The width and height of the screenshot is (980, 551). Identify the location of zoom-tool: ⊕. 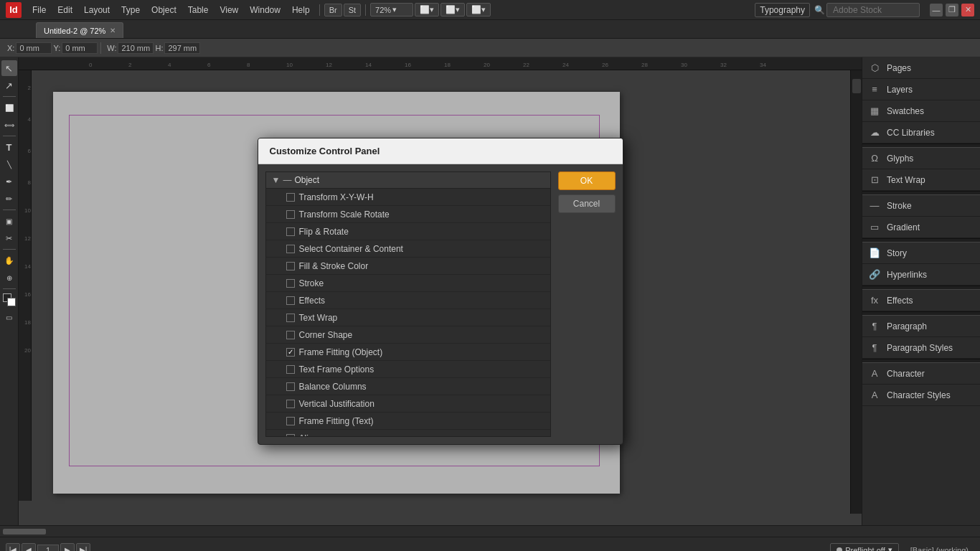
(9, 278).